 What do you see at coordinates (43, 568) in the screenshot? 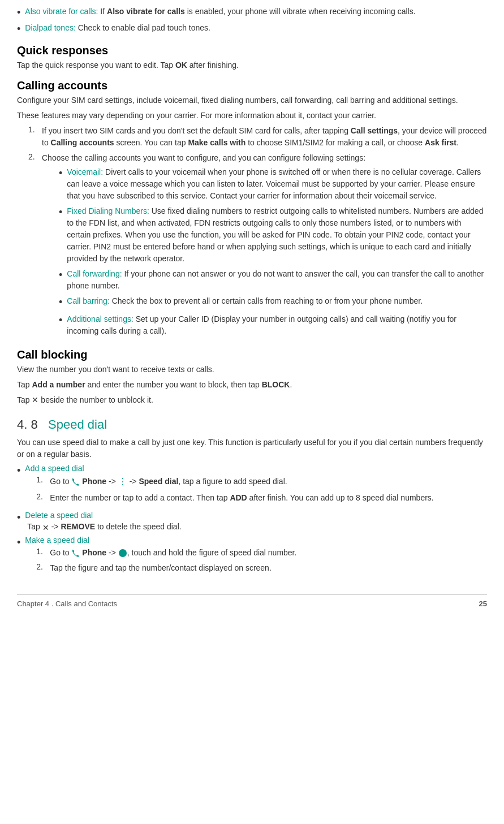
I see `make-speed-num2: 2.` at bounding box center [43, 568].